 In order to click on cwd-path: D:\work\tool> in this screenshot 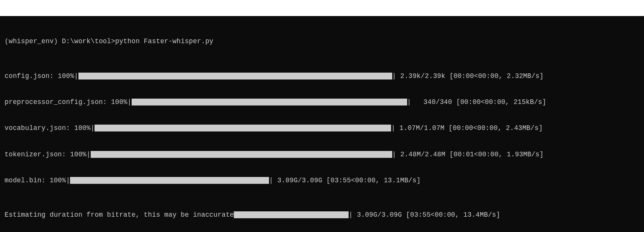, I will do `click(89, 41)`.